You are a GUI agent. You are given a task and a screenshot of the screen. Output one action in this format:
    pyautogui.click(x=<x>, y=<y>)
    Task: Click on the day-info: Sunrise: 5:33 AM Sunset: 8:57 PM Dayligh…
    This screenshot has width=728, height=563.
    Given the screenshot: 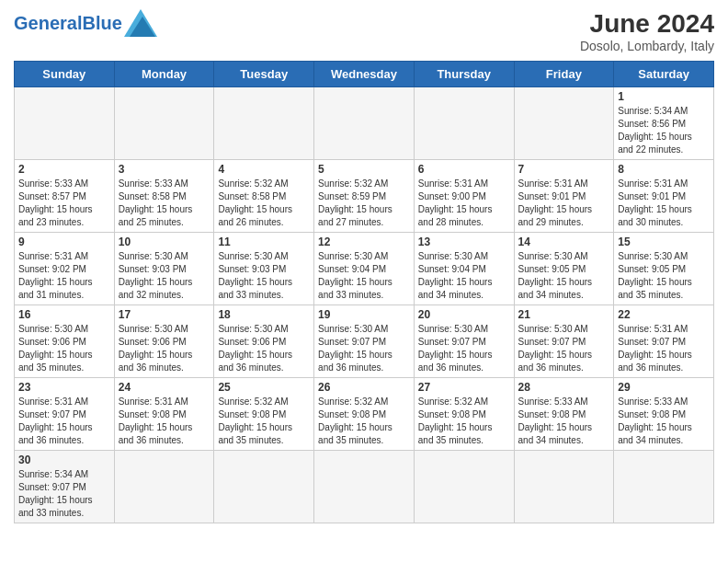 What is the action you would take?
    pyautogui.click(x=64, y=203)
    